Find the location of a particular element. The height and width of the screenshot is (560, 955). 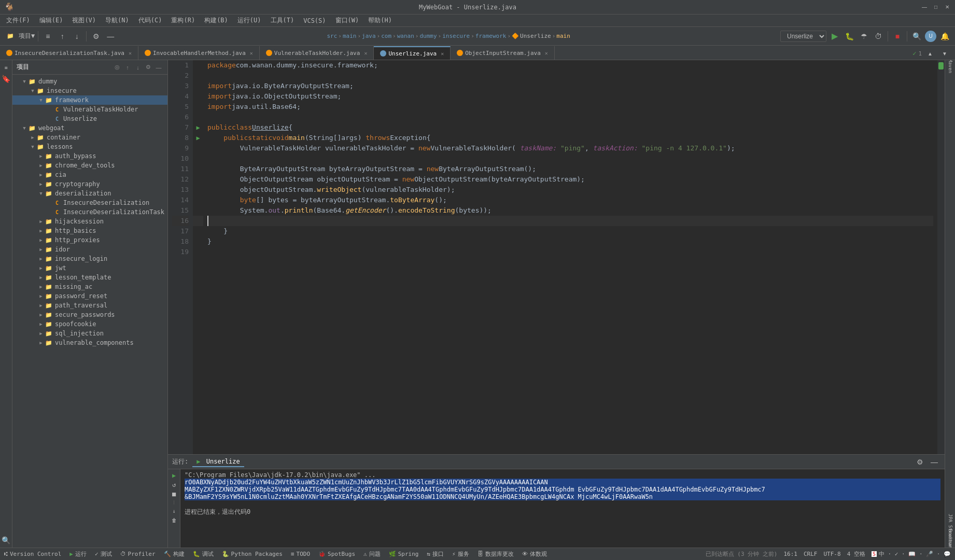

console-tab-unserlize: ▶ Unserlize is located at coordinates (218, 462).